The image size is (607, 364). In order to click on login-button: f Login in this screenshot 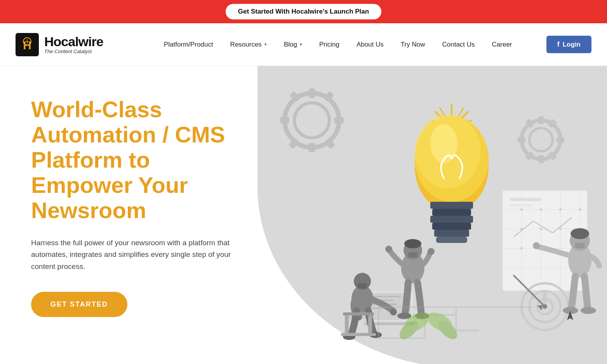, I will do `click(569, 44)`.